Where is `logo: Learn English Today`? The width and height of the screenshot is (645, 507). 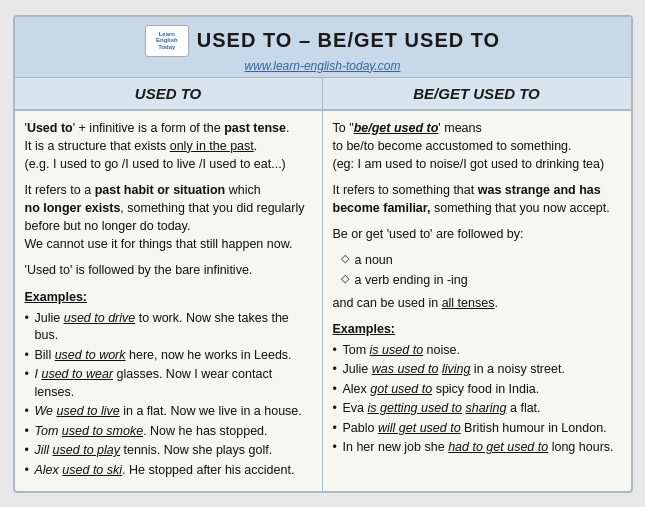 logo: Learn English Today is located at coordinates (167, 41).